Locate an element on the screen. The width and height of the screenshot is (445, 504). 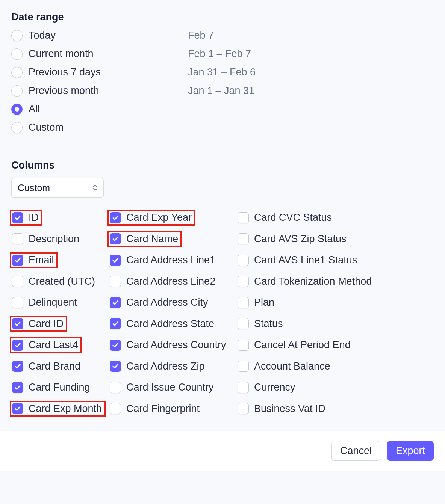
checkbox-card-addr-state is located at coordinates (115, 324).